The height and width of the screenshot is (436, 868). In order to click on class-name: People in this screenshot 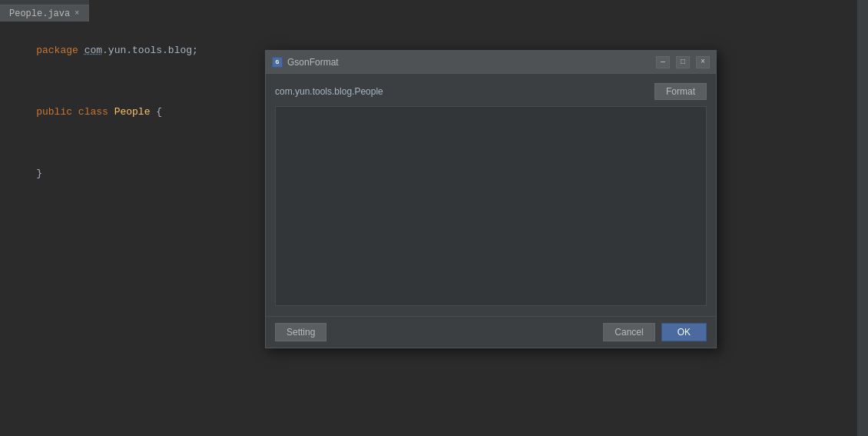, I will do `click(135, 112)`.